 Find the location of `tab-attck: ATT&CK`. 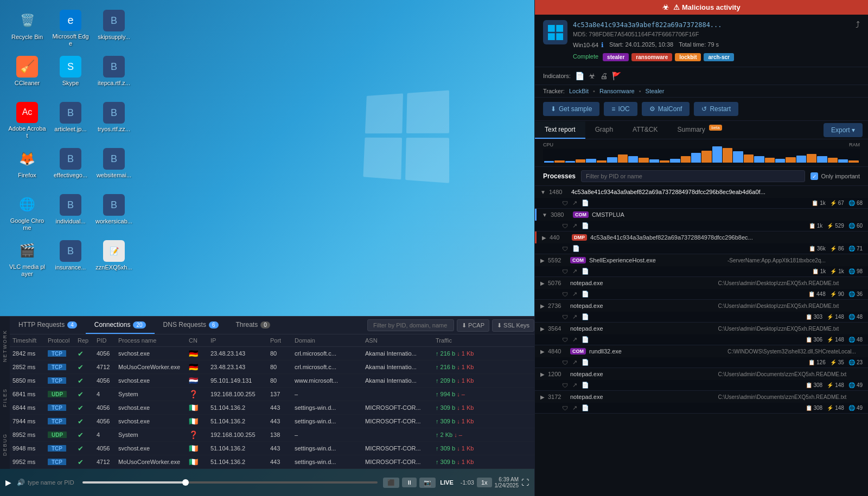

tab-attck: ATT&CK is located at coordinates (645, 130).